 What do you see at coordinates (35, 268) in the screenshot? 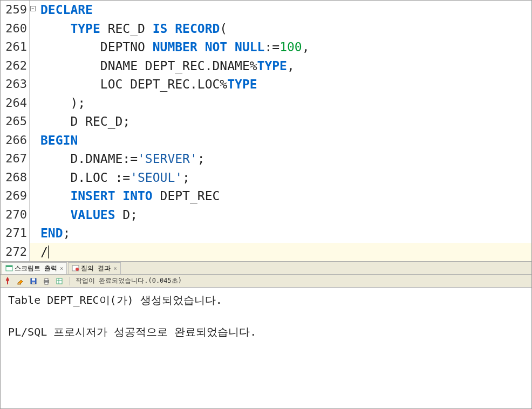
I see `tab-script-output: 스크립트 출력 ×` at bounding box center [35, 268].